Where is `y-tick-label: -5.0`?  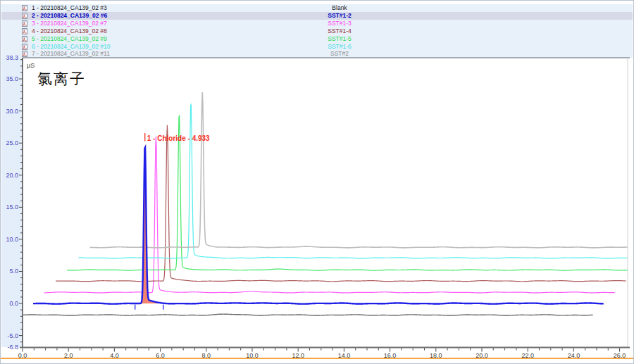 y-tick-label: -5.0 is located at coordinates (13, 336).